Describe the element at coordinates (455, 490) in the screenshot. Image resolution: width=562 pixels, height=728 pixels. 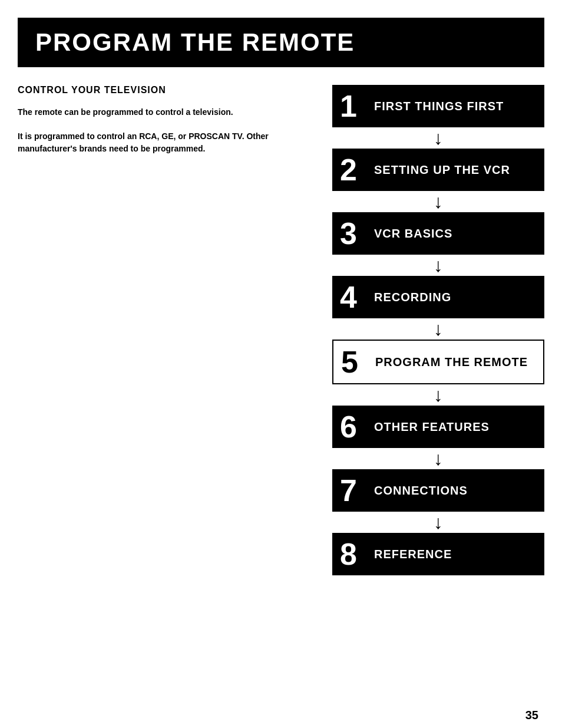
I see `step-7-label: CONNECTIONS` at that location.